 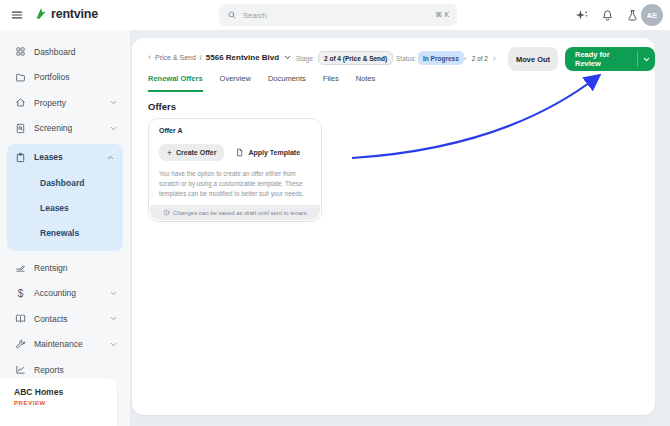 I want to click on folder-icon, so click(x=20, y=78).